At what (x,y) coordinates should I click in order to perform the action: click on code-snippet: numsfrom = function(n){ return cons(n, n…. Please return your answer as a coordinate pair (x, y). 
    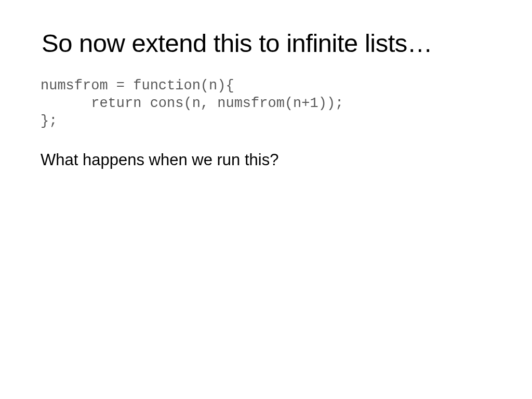
    Looking at the image, I should click on (265, 104).